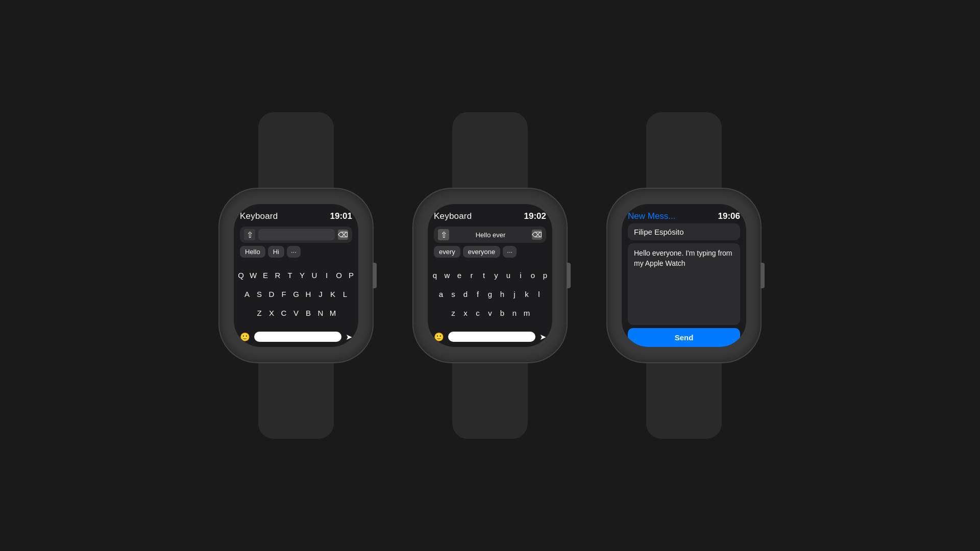 This screenshot has height=551, width=980. What do you see at coordinates (509, 252) in the screenshot?
I see `suggestion-more-2: ···` at bounding box center [509, 252].